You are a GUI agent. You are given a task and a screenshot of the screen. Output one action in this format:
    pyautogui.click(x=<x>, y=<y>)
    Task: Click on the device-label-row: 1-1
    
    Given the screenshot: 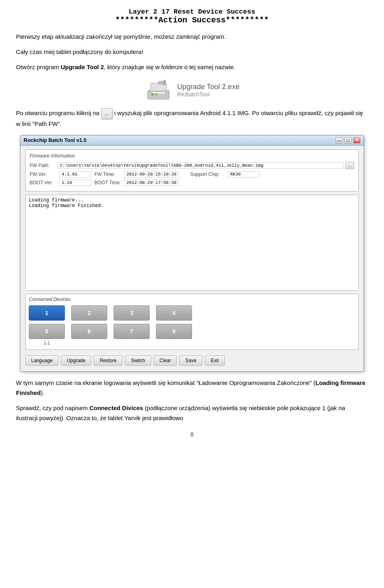 What is the action you would take?
    pyautogui.click(x=192, y=343)
    